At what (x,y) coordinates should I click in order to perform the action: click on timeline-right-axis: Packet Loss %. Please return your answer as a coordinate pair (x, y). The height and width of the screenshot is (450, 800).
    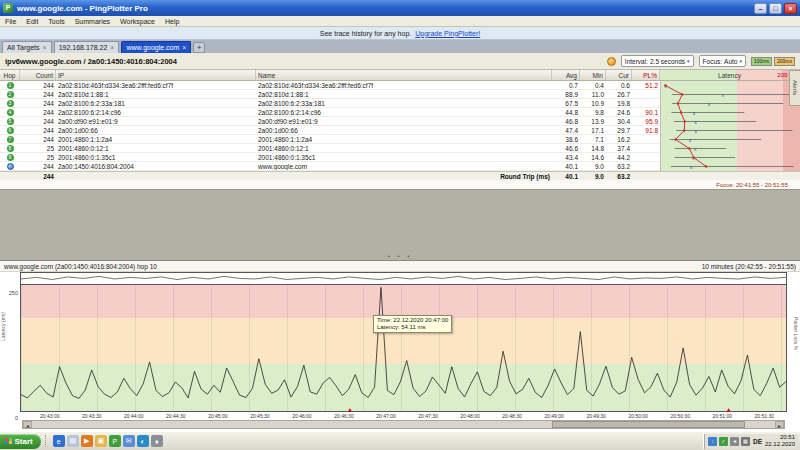
    Looking at the image, I should click on (794, 352).